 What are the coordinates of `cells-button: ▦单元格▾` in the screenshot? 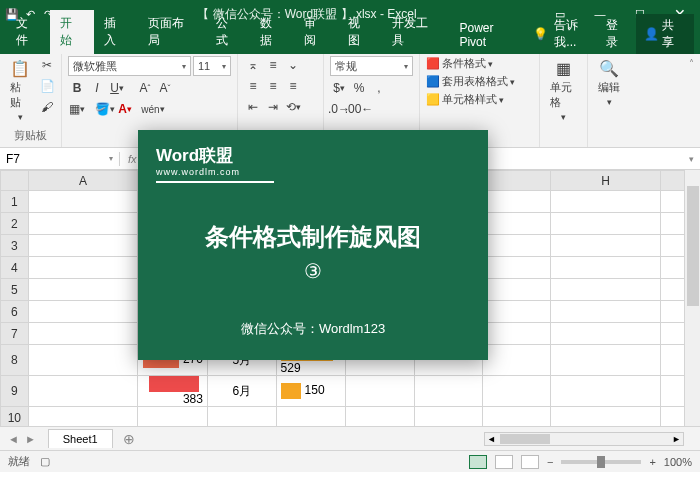 It's located at (564, 90).